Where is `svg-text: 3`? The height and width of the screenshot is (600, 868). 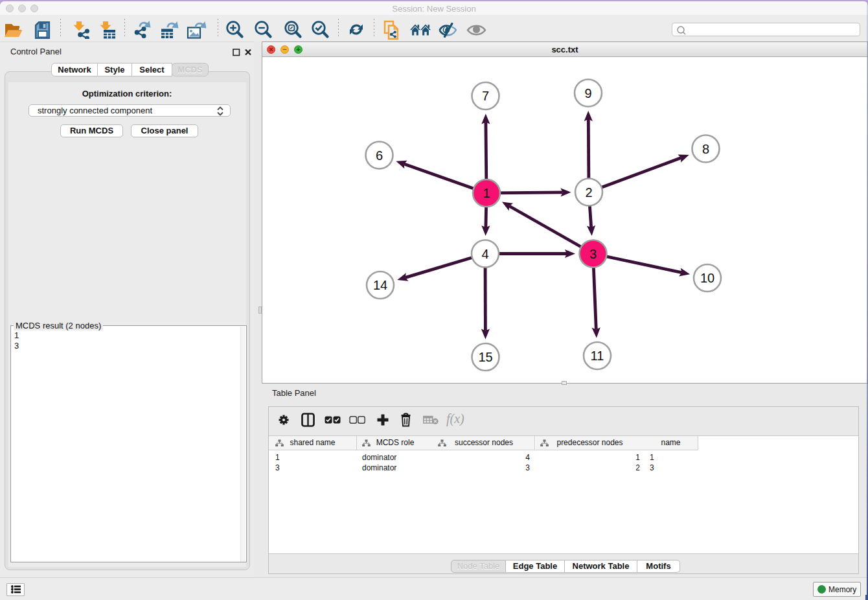 svg-text: 3 is located at coordinates (593, 254).